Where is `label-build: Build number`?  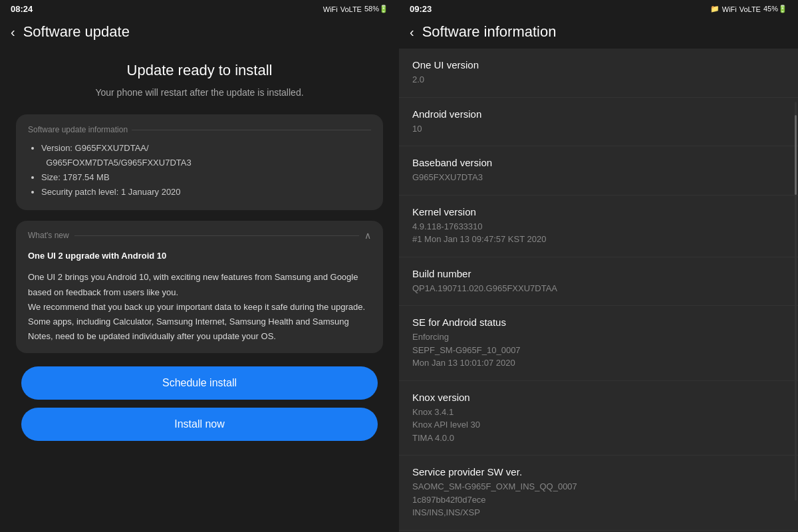 label-build: Build number is located at coordinates (598, 274).